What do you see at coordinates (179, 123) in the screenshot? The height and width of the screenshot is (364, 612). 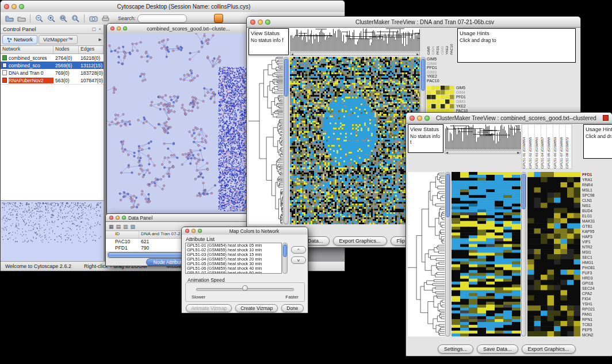 I see `network-view-canvas` at bounding box center [179, 123].